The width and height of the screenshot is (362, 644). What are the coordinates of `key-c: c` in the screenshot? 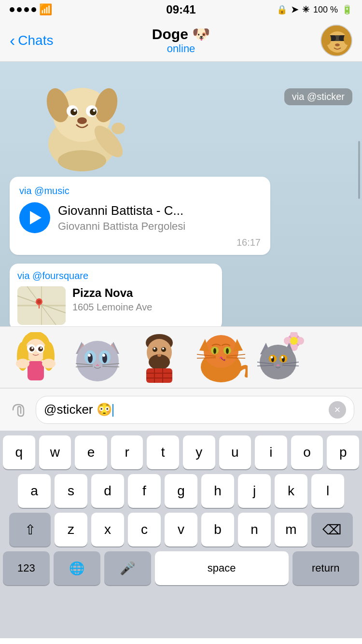 It's located at (144, 530).